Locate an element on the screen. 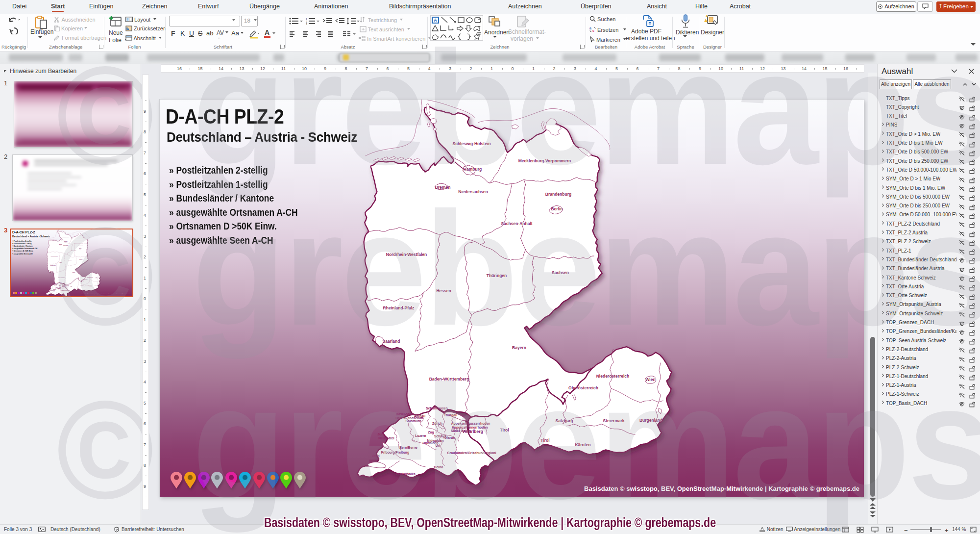  svg-text: Appenzell Ausserrhoden is located at coordinates (470, 424).